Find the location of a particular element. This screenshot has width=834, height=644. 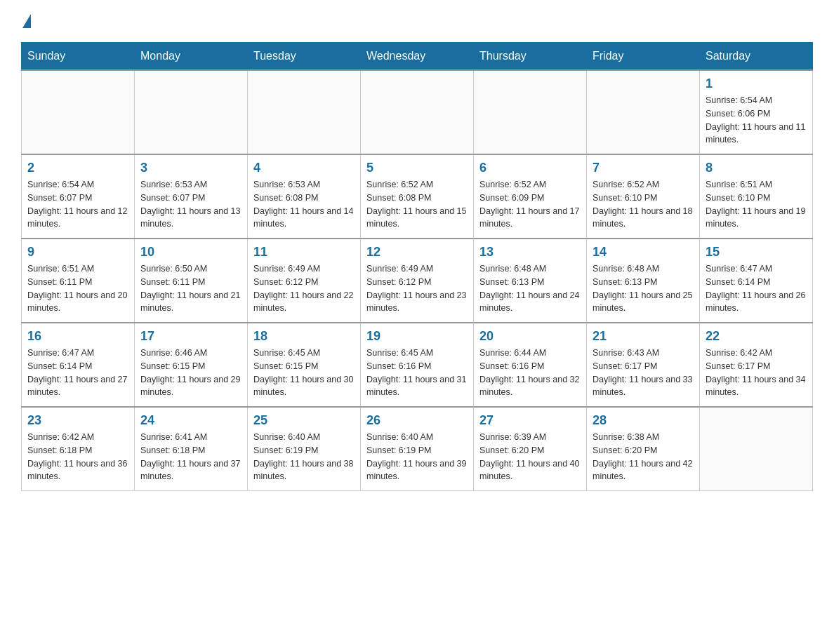

day-info: Sunrise: 6:53 AM Sunset: 6:07 PM Dayligh… is located at coordinates (191, 205).